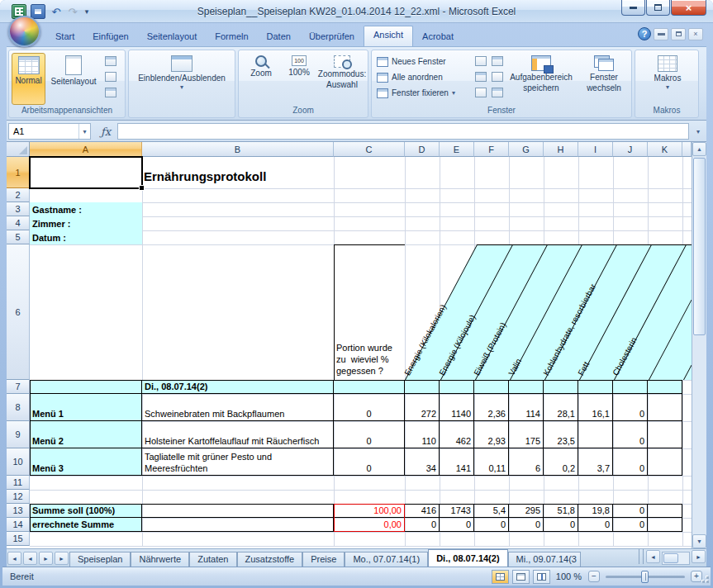  Describe the element at coordinates (526, 525) in the screenshot. I see `cell-G14: 0` at that location.